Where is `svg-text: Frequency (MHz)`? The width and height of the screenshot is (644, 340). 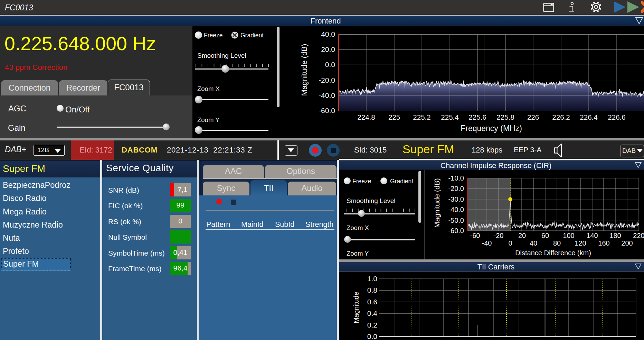 svg-text: Frequency (MHz) is located at coordinates (491, 128).